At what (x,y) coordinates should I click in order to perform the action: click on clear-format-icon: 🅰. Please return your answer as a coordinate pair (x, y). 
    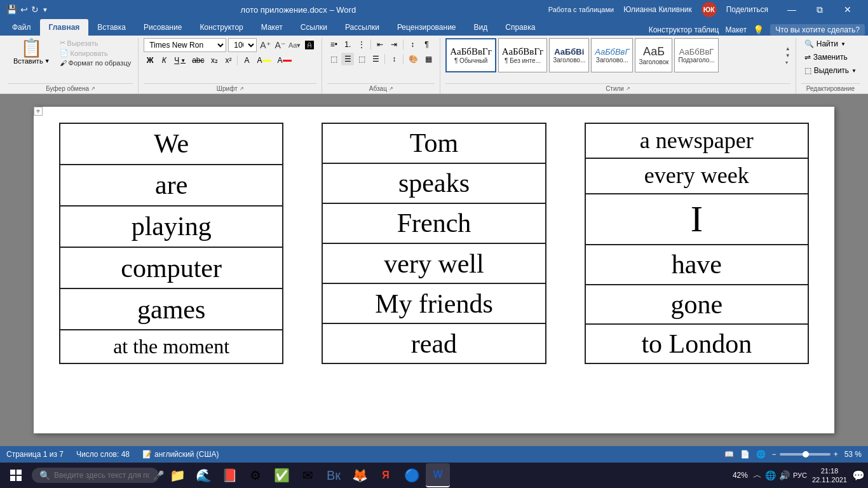
    Looking at the image, I should click on (309, 45).